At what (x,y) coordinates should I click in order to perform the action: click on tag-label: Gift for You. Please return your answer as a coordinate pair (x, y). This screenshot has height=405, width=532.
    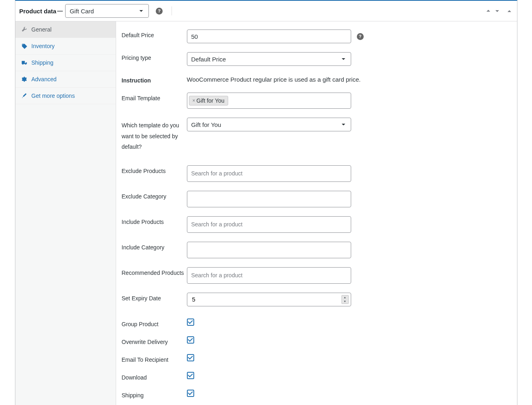
    Looking at the image, I should click on (210, 101).